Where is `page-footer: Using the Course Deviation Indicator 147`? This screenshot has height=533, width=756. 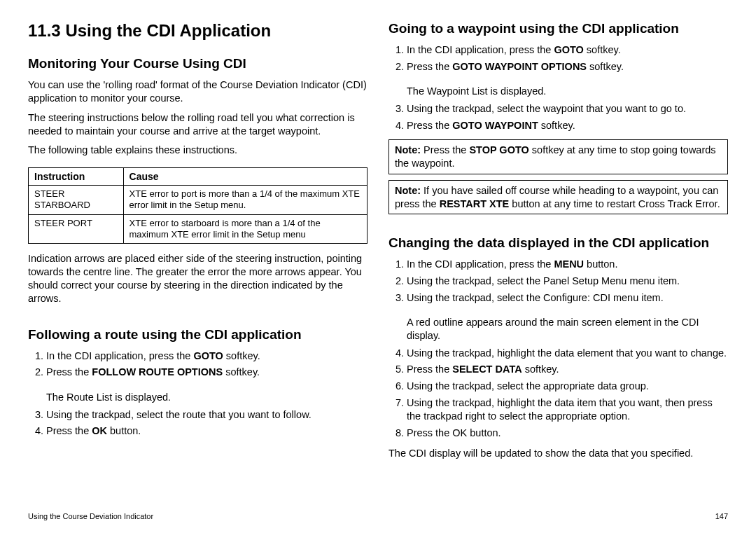 page-footer: Using the Course Deviation Indicator 147 is located at coordinates (378, 516).